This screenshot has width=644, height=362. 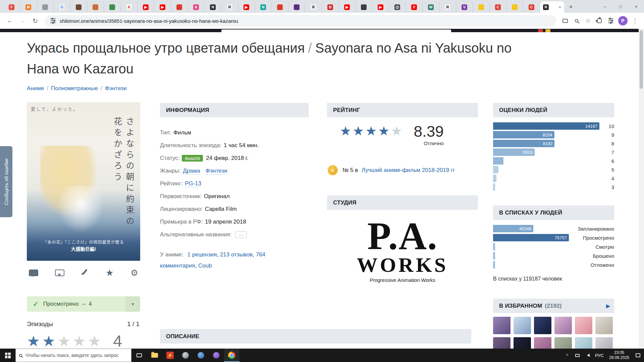 I want to click on anime-stat-link: 1 рецензия, so click(x=202, y=255).